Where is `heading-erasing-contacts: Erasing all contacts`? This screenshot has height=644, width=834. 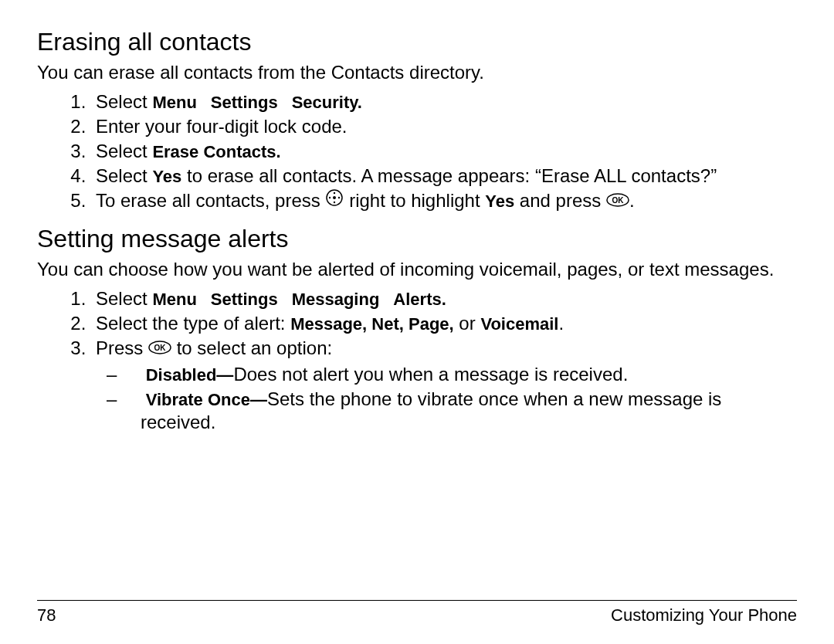
heading-erasing-contacts: Erasing all contacts is located at coordinates (417, 42).